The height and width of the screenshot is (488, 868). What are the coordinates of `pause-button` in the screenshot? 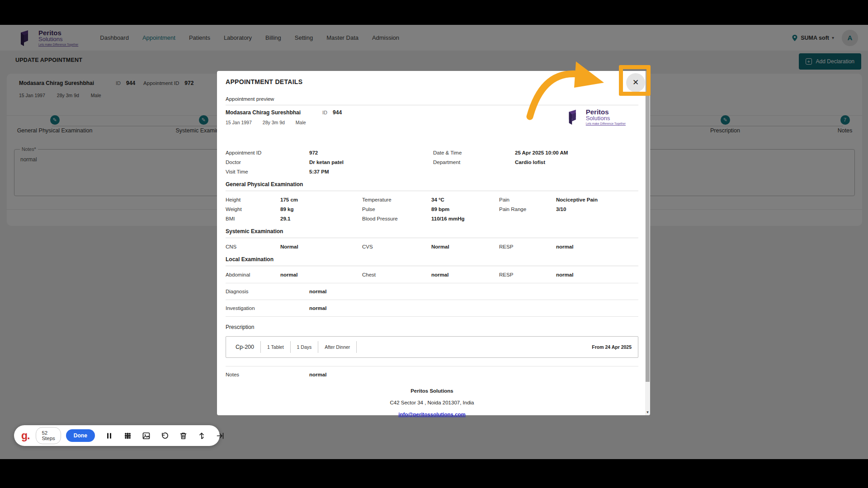 It's located at (109, 436).